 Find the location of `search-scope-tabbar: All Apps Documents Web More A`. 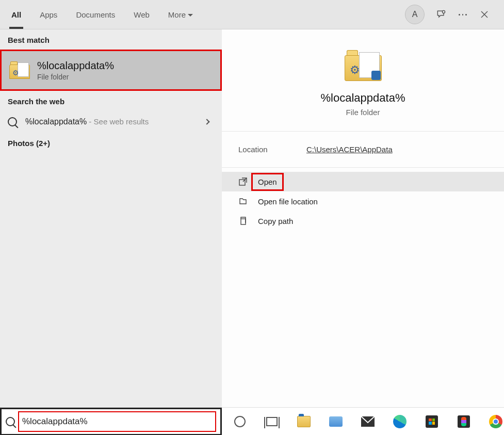

search-scope-tabbar: All Apps Documents Web More A is located at coordinates (252, 14).